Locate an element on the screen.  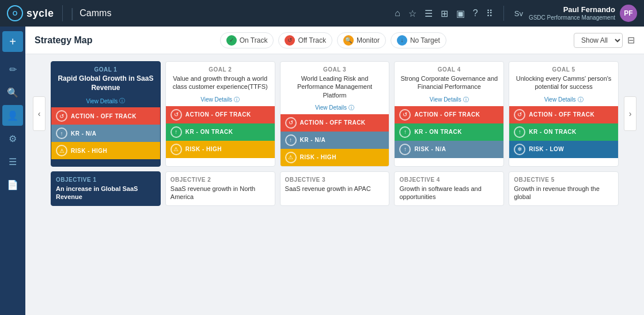
goal-3-view-details: View Details ⓘ is located at coordinates (335, 108).